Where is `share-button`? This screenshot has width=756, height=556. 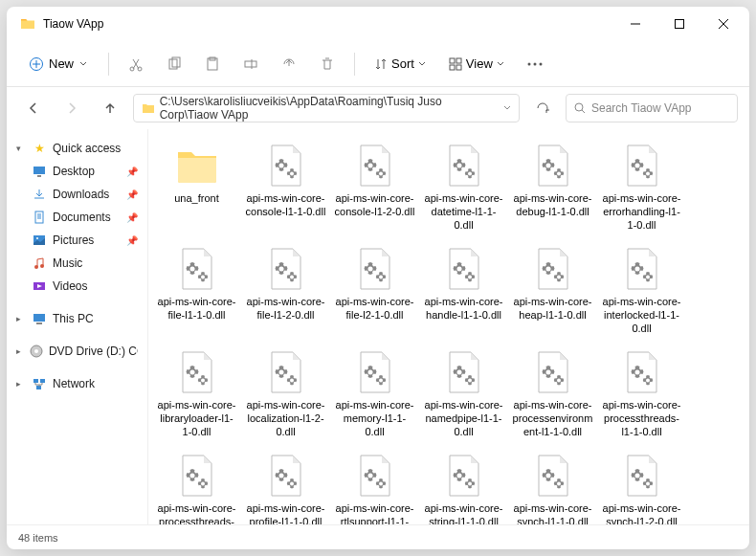
share-button is located at coordinates (289, 64).